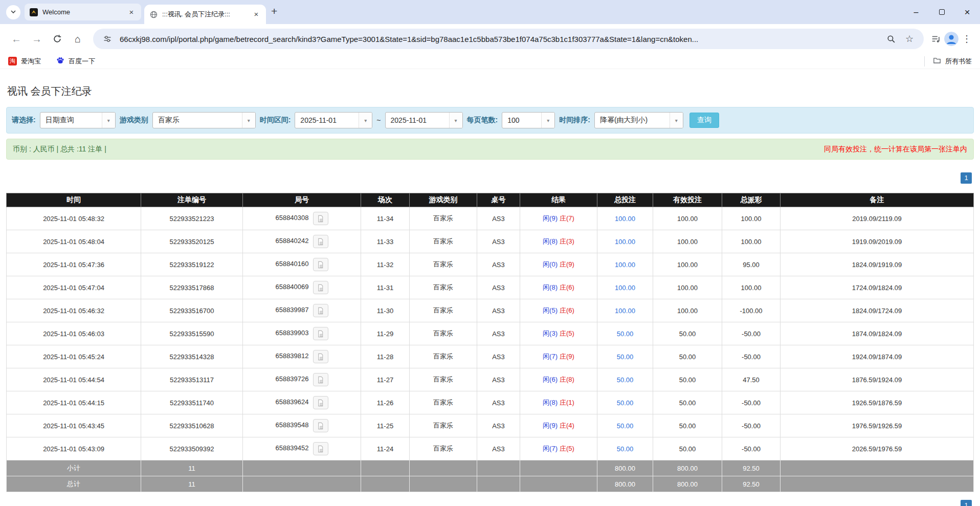 The image size is (980, 506). Describe the element at coordinates (443, 469) in the screenshot. I see `cell-empty` at that location.